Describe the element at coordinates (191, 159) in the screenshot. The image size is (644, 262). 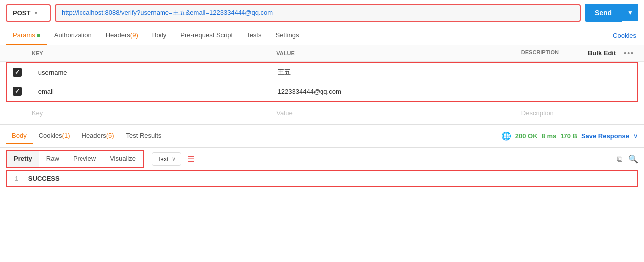
I see `filter-icon: ☰` at that location.